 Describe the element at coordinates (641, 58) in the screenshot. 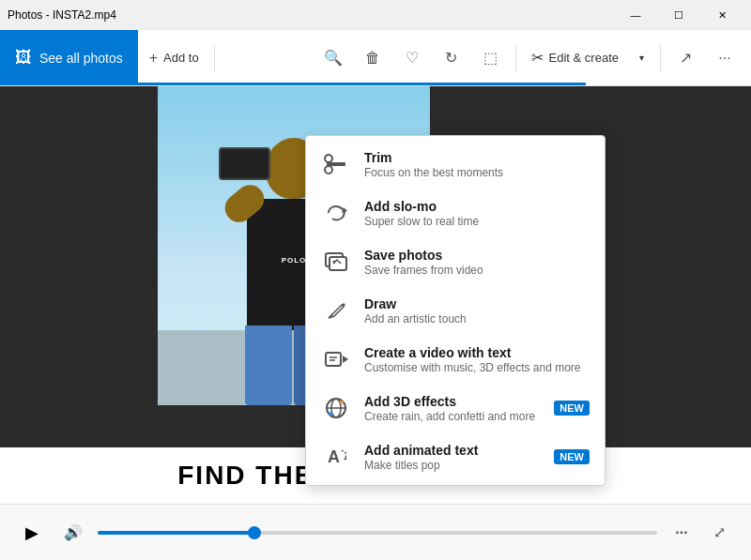

I see `edit-create-dropdown-button: ▾` at that location.